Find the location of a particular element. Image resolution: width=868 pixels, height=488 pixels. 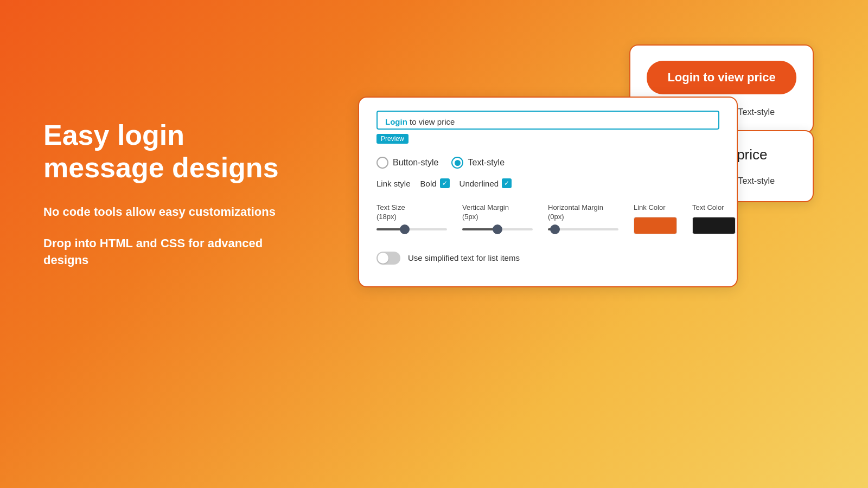

simplified-text-toggle is located at coordinates (388, 258).